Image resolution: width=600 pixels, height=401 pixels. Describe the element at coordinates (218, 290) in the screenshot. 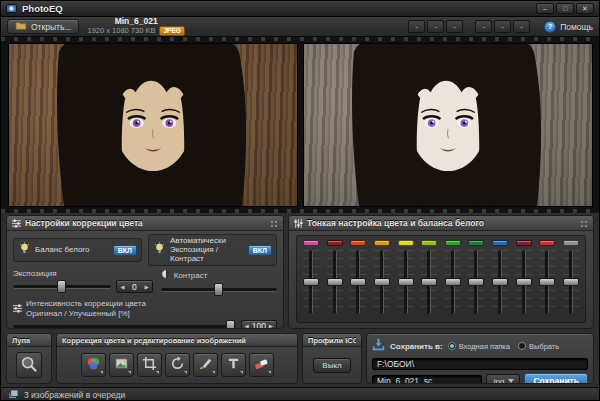

I see `contrast-slider-thumb` at that location.